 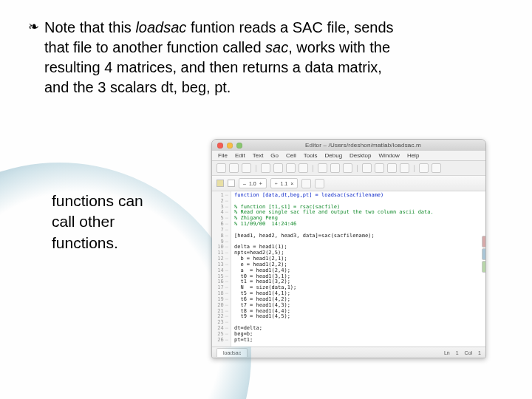 What do you see at coordinates (223, 155) in the screenshot?
I see `menu-item-file: File` at bounding box center [223, 155].